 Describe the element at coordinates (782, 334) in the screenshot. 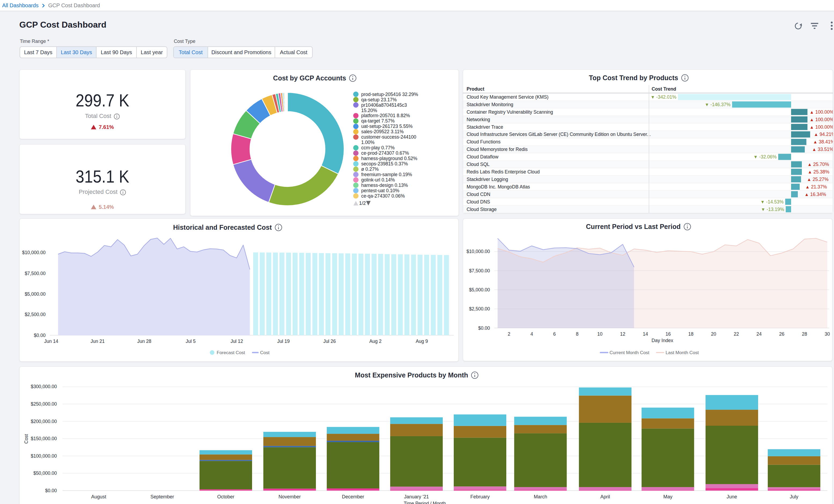

I see `svg-text: 26` at that location.